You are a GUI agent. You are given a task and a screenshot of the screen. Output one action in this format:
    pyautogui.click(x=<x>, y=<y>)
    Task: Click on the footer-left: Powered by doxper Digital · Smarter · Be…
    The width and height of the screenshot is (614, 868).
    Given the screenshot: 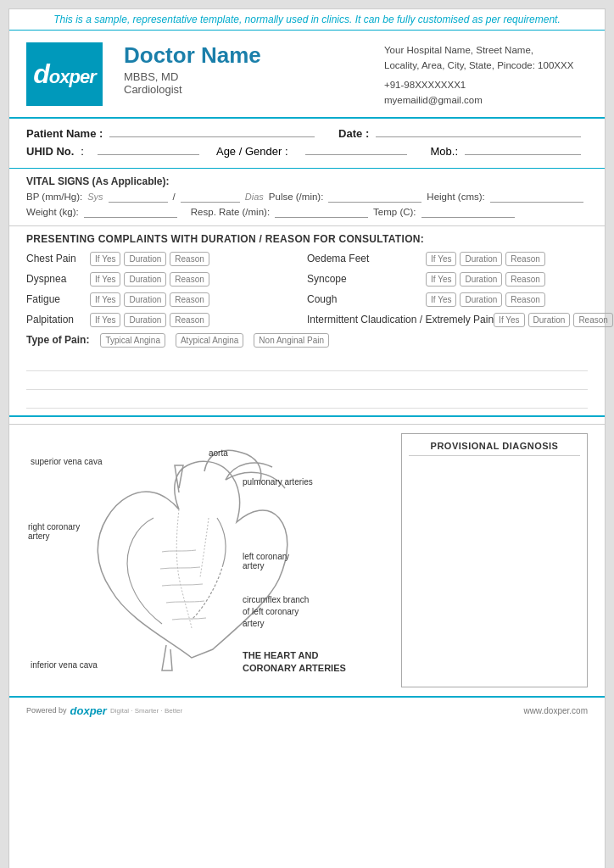 What is the action you would take?
    pyautogui.click(x=104, y=710)
    